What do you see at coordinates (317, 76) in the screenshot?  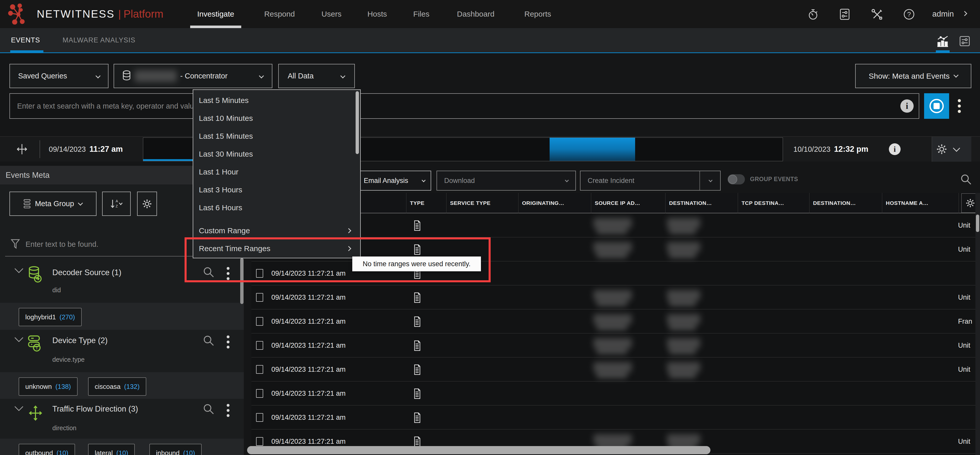 I see `time-range-dropdown: All Data` at bounding box center [317, 76].